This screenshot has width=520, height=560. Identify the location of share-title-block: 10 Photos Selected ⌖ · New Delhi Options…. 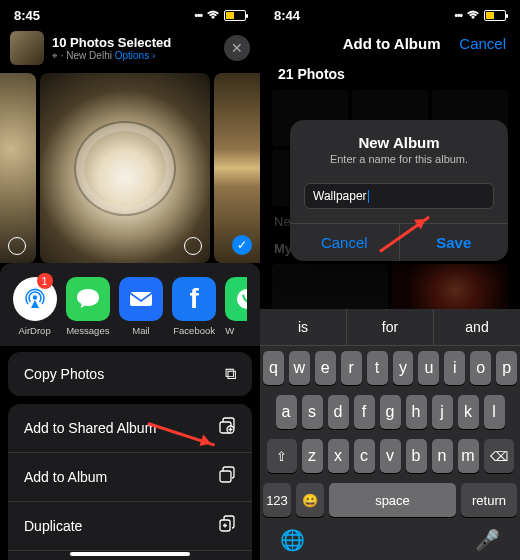
(134, 48).